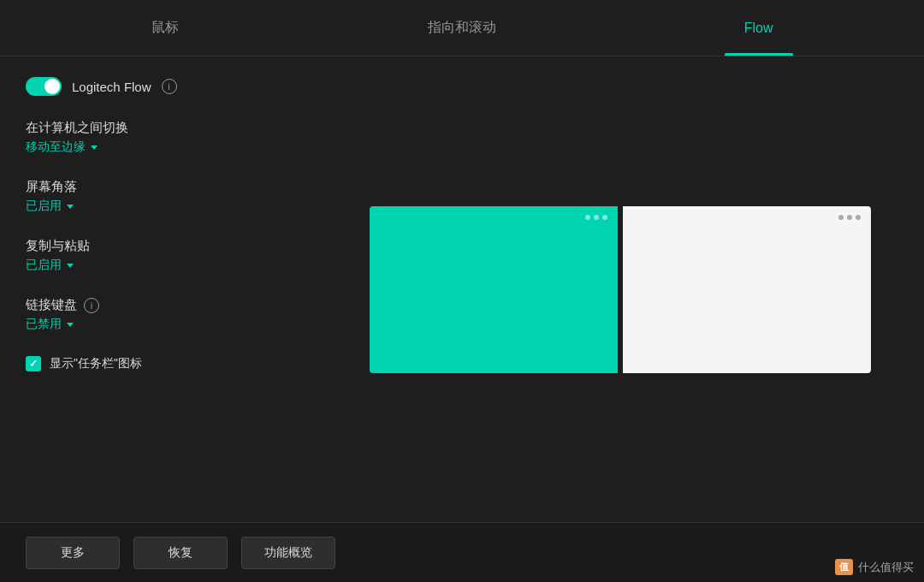 The image size is (924, 582). Describe the element at coordinates (158, 324) in the screenshot. I see `link-keyboard-value: 已禁用` at that location.